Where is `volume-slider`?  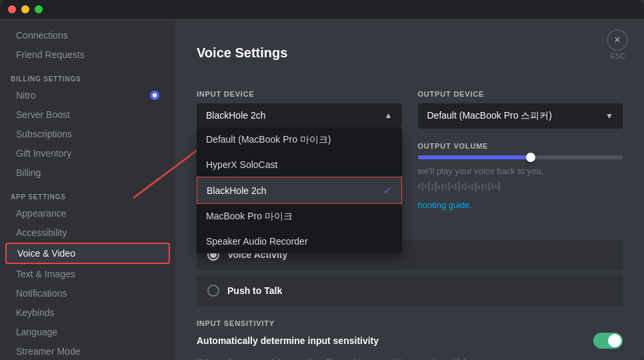
volume-slider is located at coordinates (521, 157).